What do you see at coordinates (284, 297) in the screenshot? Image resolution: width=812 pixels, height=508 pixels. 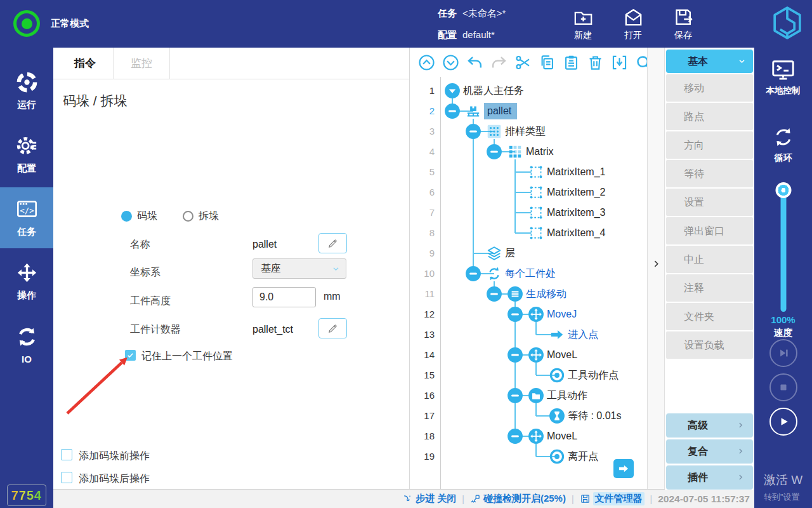 I see `height-input: 9.0` at bounding box center [284, 297].